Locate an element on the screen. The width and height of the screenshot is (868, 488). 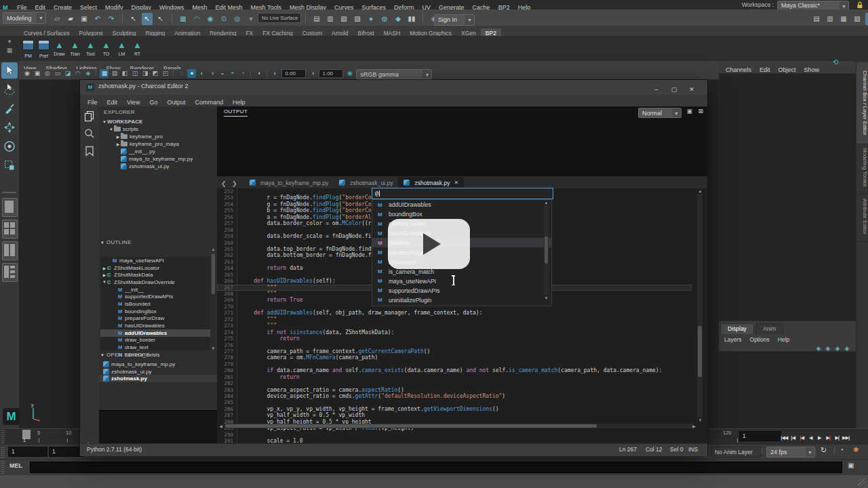
shelf-item-draw: ▲Draw is located at coordinates (60, 47).